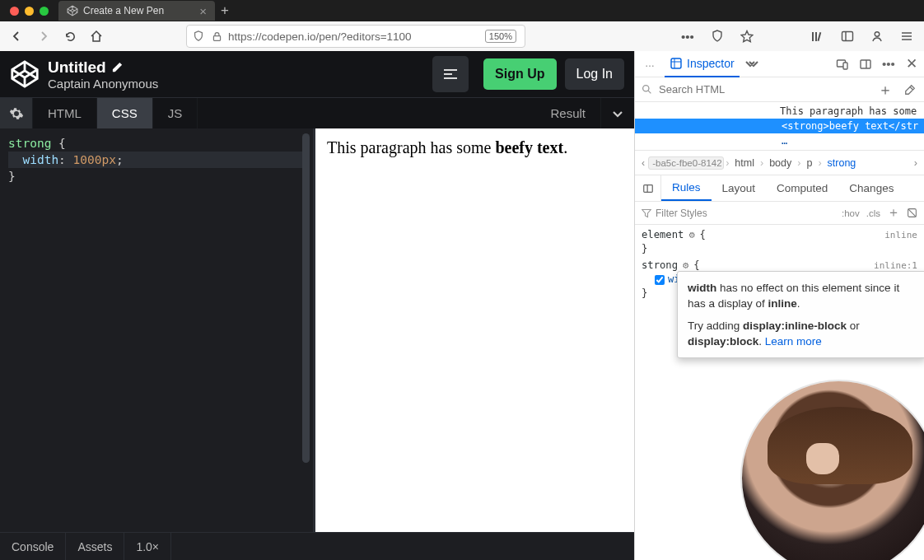 The width and height of the screenshot is (924, 560). I want to click on rule-strong-selector: strong, so click(660, 265).